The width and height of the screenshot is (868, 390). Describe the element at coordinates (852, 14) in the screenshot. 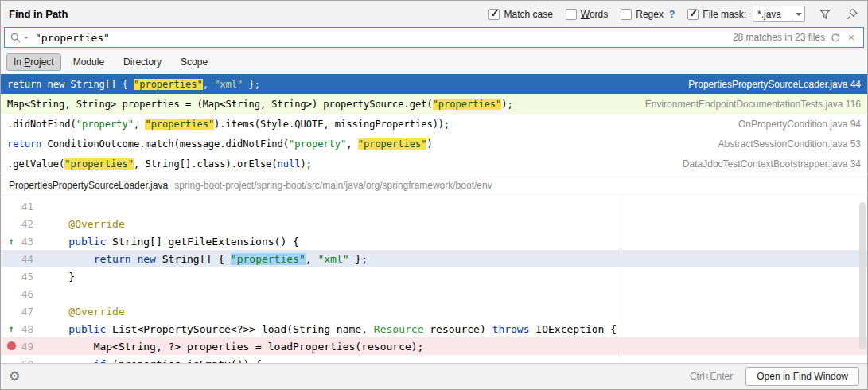

I see `pin-icon` at that location.